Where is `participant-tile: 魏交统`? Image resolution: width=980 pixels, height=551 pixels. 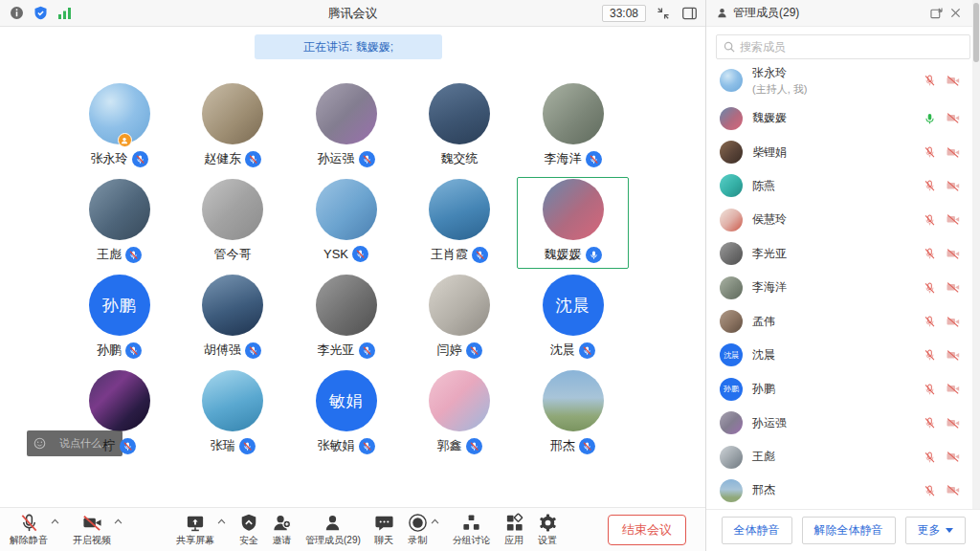
participant-tile: 魏交统 is located at coordinates (459, 127).